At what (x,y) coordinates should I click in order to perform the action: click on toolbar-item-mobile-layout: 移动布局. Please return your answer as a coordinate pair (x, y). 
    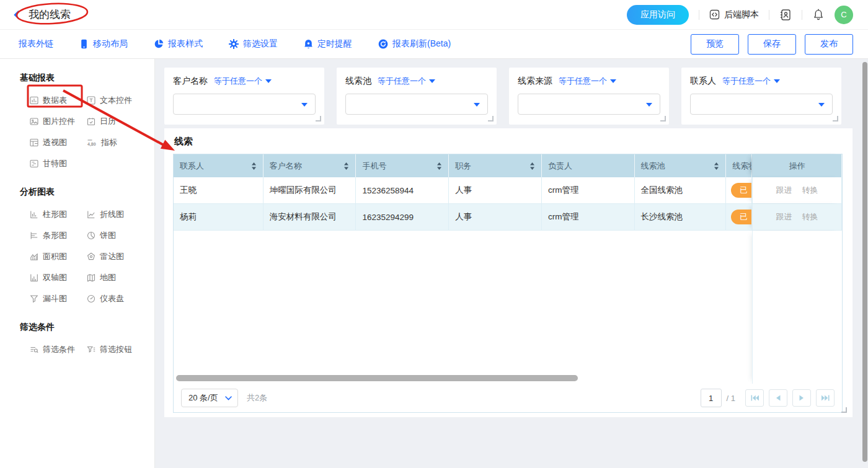
    Looking at the image, I should click on (104, 44).